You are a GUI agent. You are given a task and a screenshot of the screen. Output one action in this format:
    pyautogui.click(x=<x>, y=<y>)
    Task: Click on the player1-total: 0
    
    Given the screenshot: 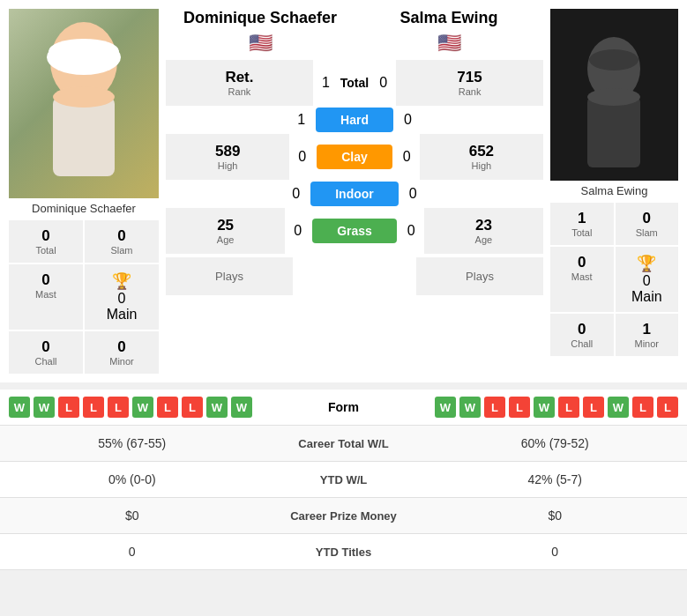 What is the action you would take?
    pyautogui.click(x=46, y=236)
    